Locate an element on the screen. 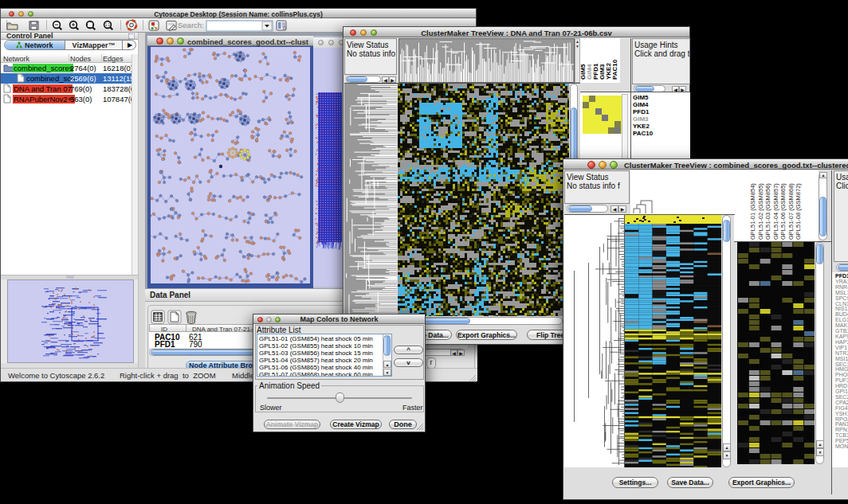 This screenshot has width=848, height=504. svg-text: GPL51-03 (GSM856) is located at coordinates (768, 212).